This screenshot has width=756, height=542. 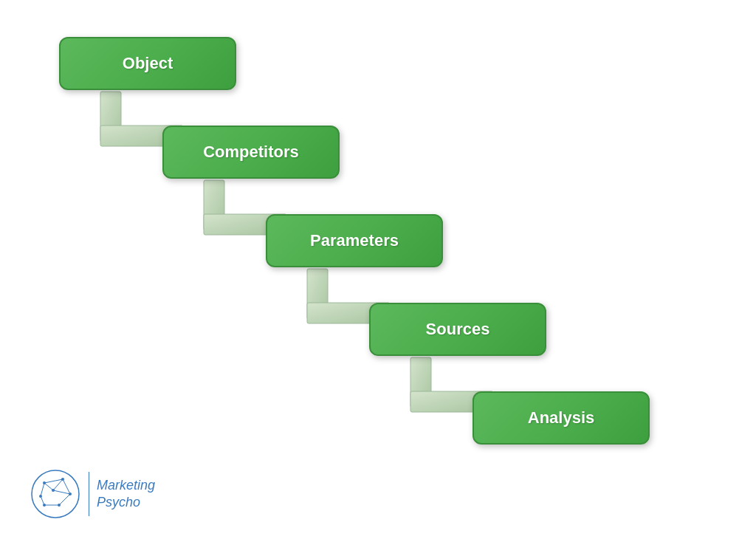 What do you see at coordinates (354, 241) in the screenshot?
I see `label-parameters: Parameters` at bounding box center [354, 241].